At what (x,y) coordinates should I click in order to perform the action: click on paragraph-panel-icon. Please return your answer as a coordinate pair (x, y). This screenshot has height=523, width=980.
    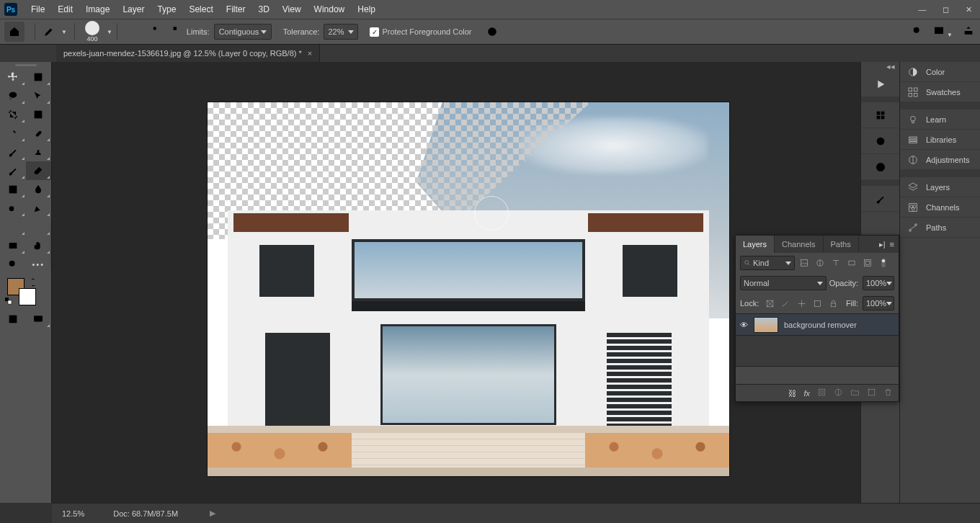
    Looking at the image, I should click on (881, 225).